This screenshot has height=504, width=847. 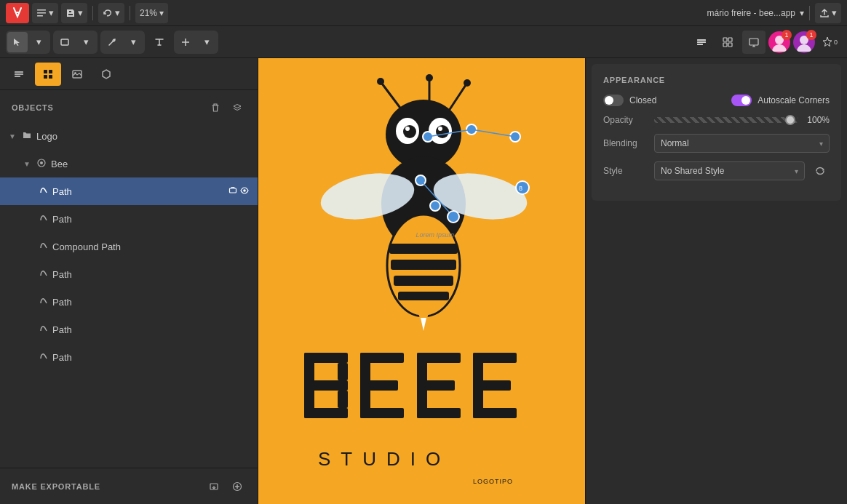 What do you see at coordinates (27, 137) in the screenshot?
I see `logo-folder-icon` at bounding box center [27, 137].